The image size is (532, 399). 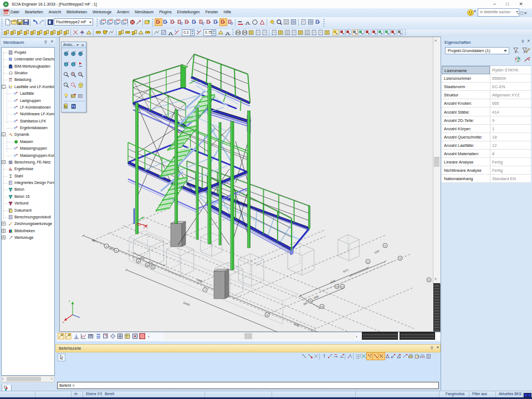 I want to click on svg-text: 1990, so click(x=316, y=297).